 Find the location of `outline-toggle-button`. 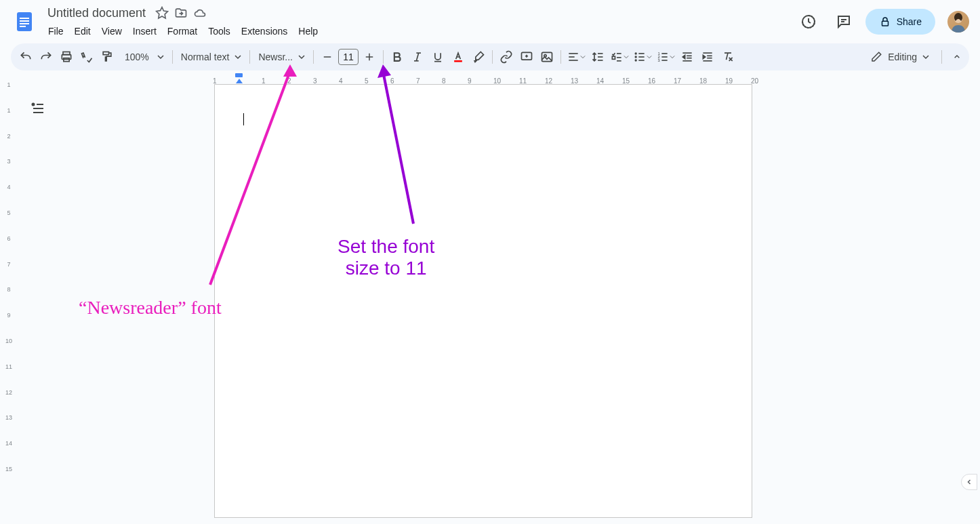

outline-toggle-button is located at coordinates (38, 108).